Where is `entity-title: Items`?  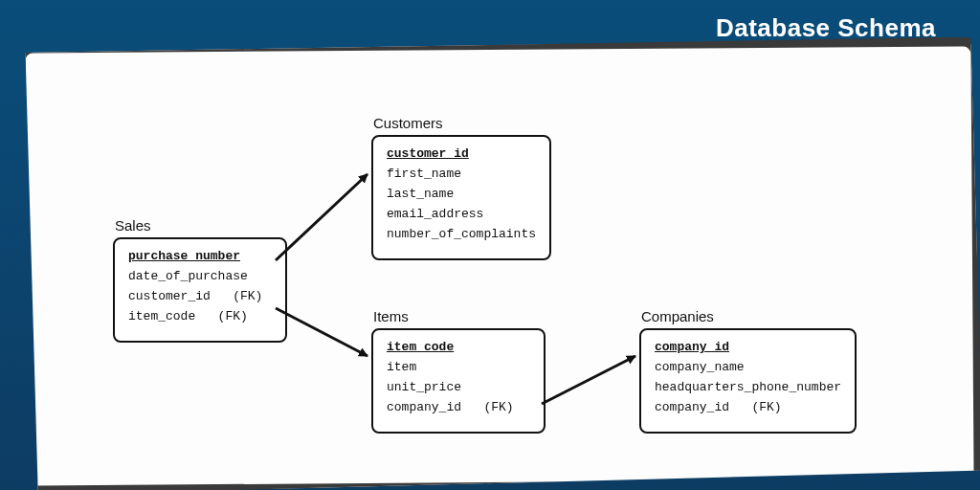
entity-title: Items is located at coordinates (459, 316).